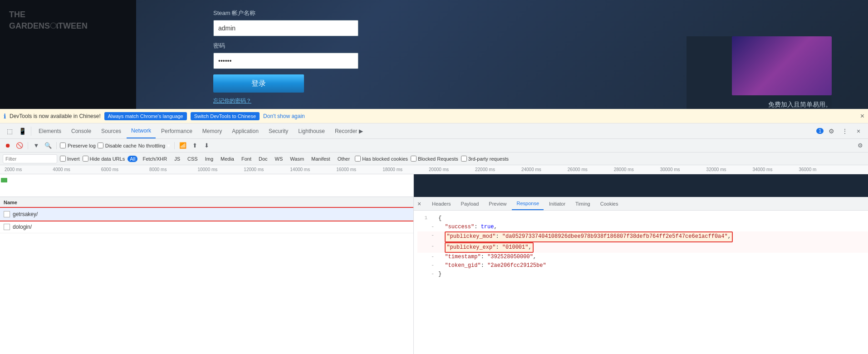 The width and height of the screenshot is (868, 354). I want to click on tab-recorder: Recorder ▶, so click(349, 131).